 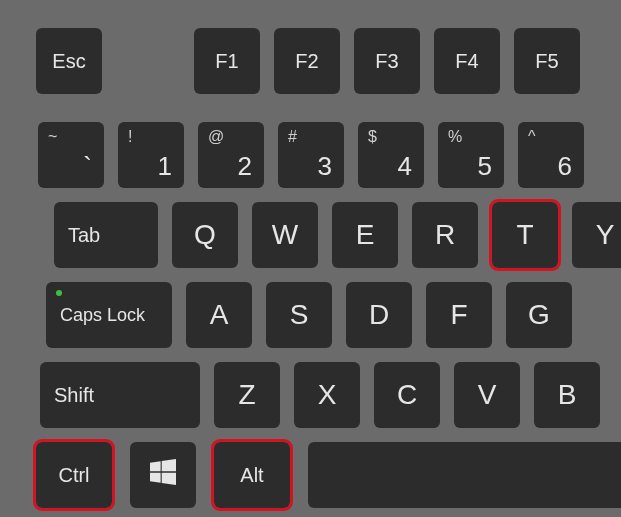 What do you see at coordinates (464, 475) in the screenshot?
I see `key-space` at bounding box center [464, 475].